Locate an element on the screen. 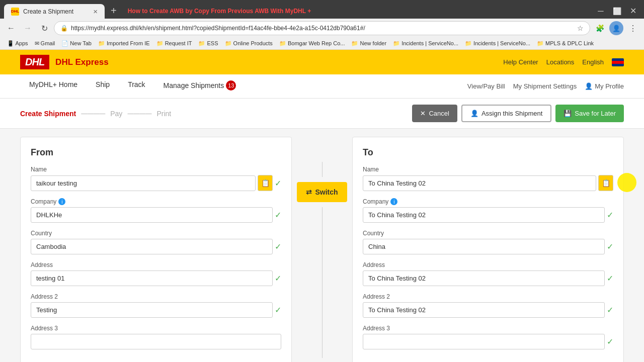 This screenshot has width=644, height=362. nav-track: Track is located at coordinates (136, 86).